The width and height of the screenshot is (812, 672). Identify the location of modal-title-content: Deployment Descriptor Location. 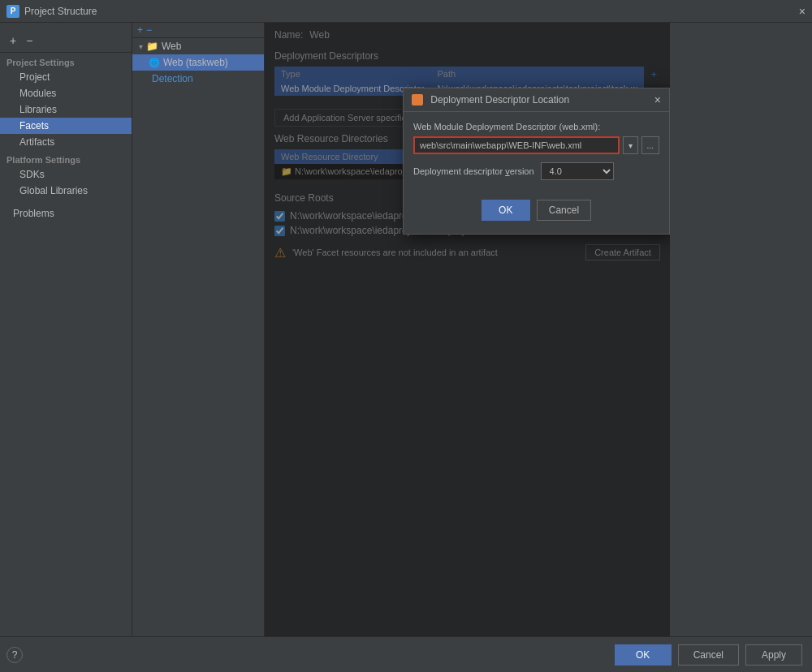
(490, 101).